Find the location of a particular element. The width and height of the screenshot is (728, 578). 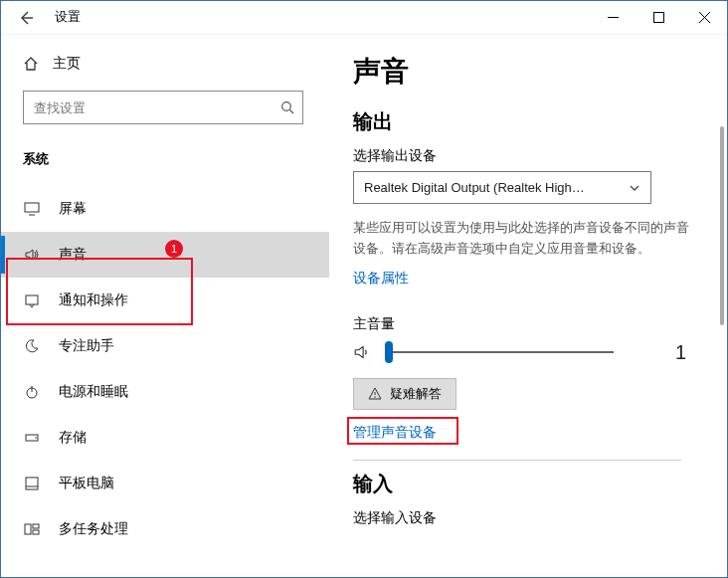

sidebar-item-focus-assist: 专注助手 is located at coordinates (165, 346).